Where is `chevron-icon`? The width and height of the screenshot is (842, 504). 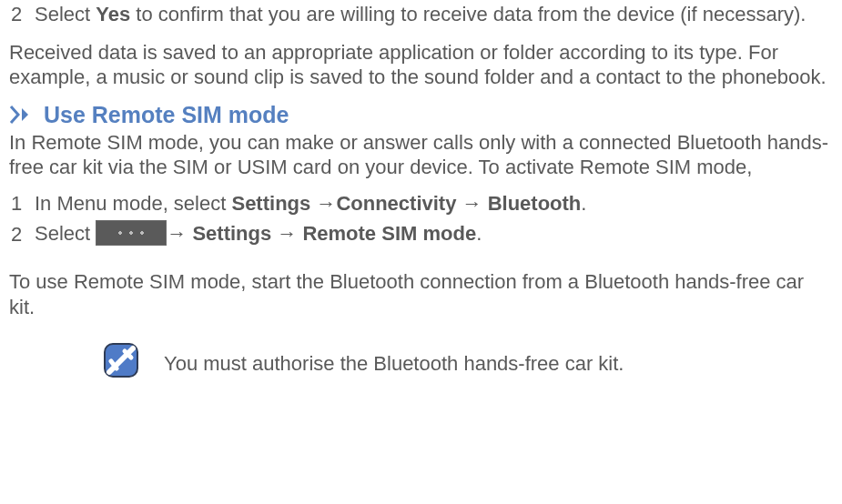 chevron-icon is located at coordinates (23, 115).